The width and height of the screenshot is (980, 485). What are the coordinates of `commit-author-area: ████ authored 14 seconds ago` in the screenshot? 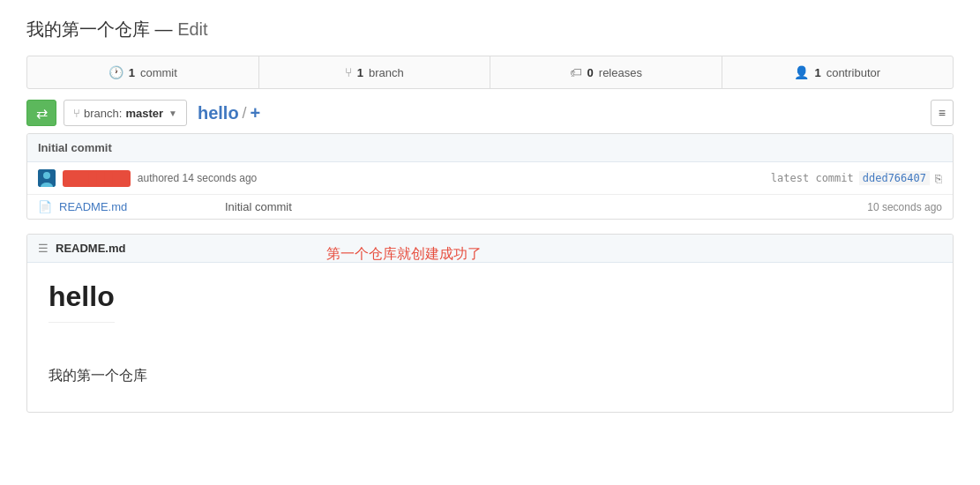 It's located at (147, 178).